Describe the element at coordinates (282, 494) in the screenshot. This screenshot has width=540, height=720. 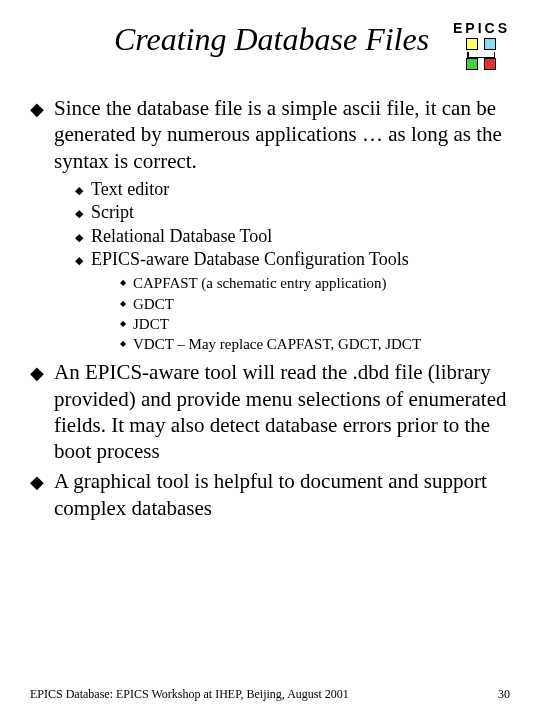
I see `bullet-text: A graphical tool is helpful to document …` at that location.